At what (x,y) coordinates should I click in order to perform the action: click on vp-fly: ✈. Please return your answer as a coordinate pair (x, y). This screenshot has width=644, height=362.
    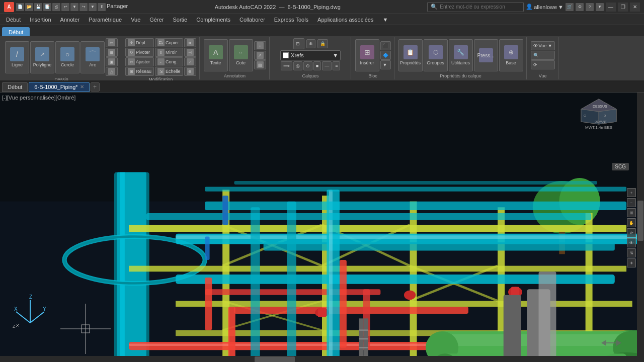
    Looking at the image, I should click on (631, 263).